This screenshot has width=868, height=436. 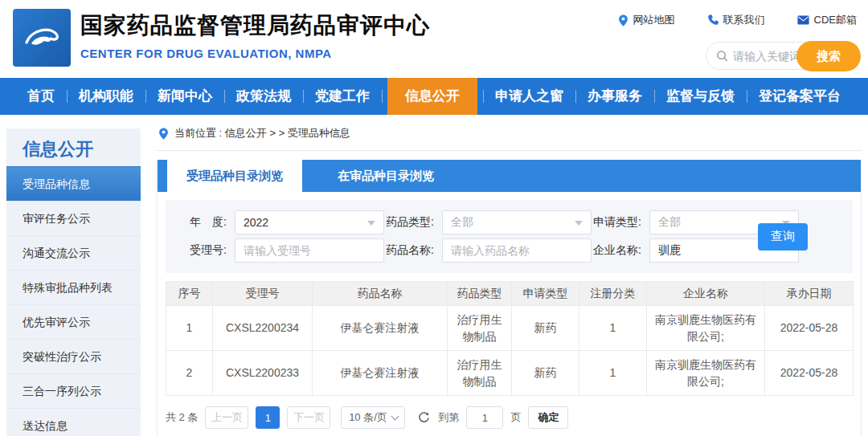 I want to click on year-select: 2022, so click(x=309, y=222).